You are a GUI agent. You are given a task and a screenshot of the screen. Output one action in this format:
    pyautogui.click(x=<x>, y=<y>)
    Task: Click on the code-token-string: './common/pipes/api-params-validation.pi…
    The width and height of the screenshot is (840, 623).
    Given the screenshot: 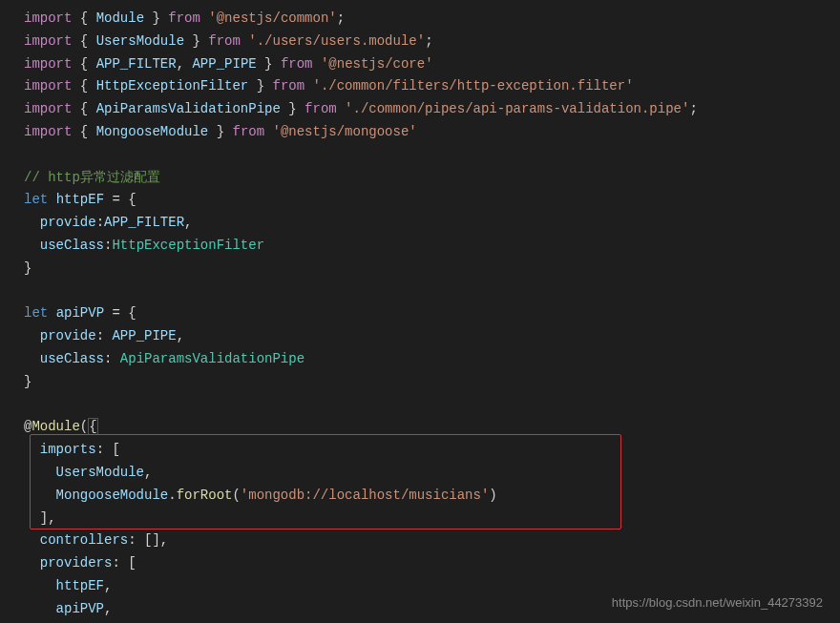 What is the action you would take?
    pyautogui.click(x=517, y=109)
    